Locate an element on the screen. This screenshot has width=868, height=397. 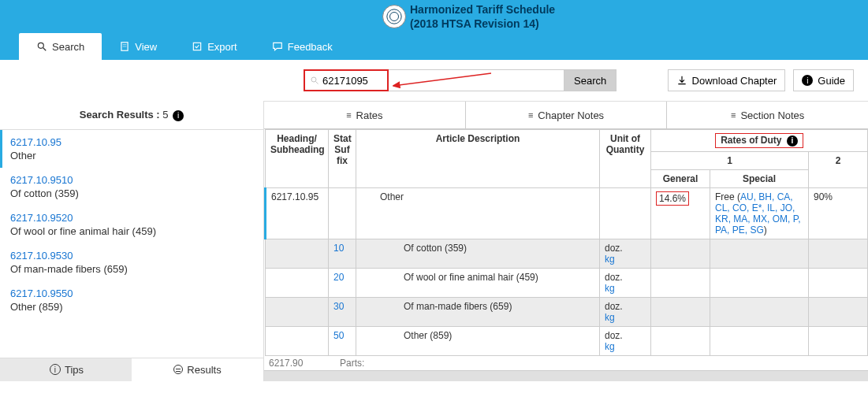
tab-export-label: Export is located at coordinates (222, 47).